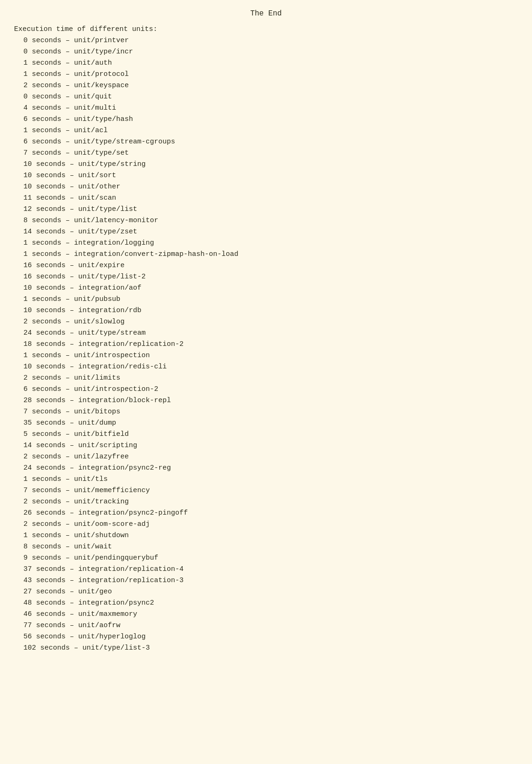 This screenshot has height=764, width=532. I want to click on list-item: 10 seconds – integration/rdb, so click(271, 311).